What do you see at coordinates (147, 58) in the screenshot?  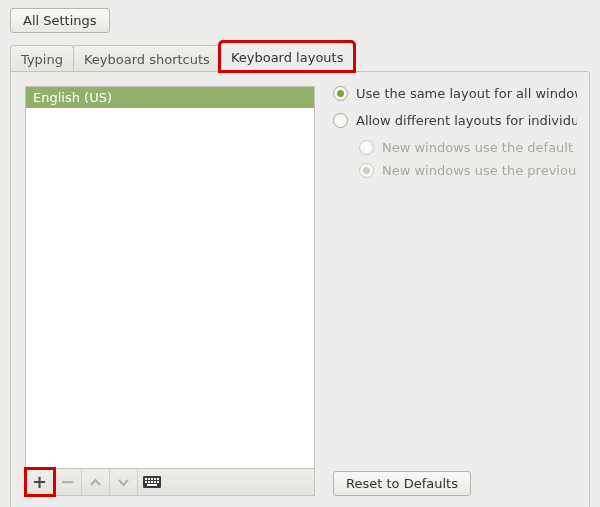 I see `tab-keyboard-shortcuts: Keyboard shortcuts` at bounding box center [147, 58].